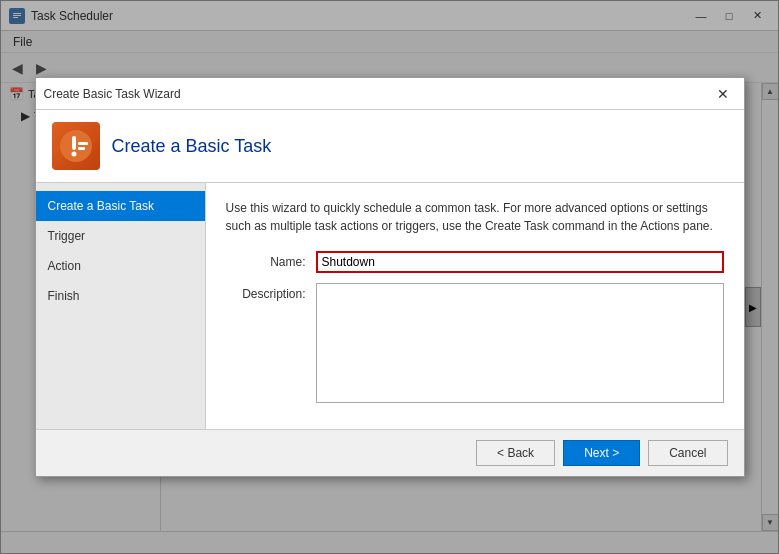  I want to click on nav-item-finish: Finish, so click(120, 296).